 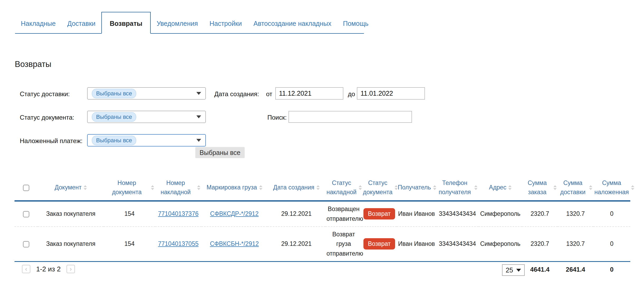 What do you see at coordinates (129, 188) in the screenshot?
I see `col-doc-number: Номер документа` at bounding box center [129, 188].